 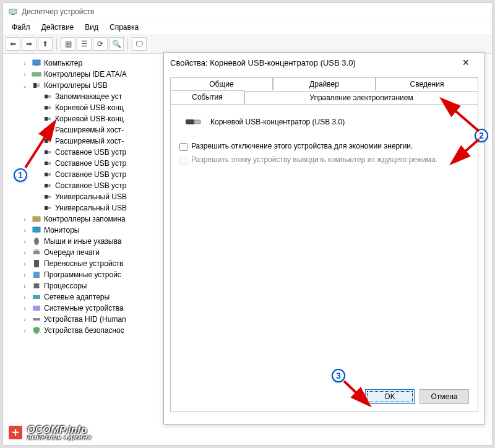 I want to click on refresh-button: ⟳, so click(x=100, y=44).